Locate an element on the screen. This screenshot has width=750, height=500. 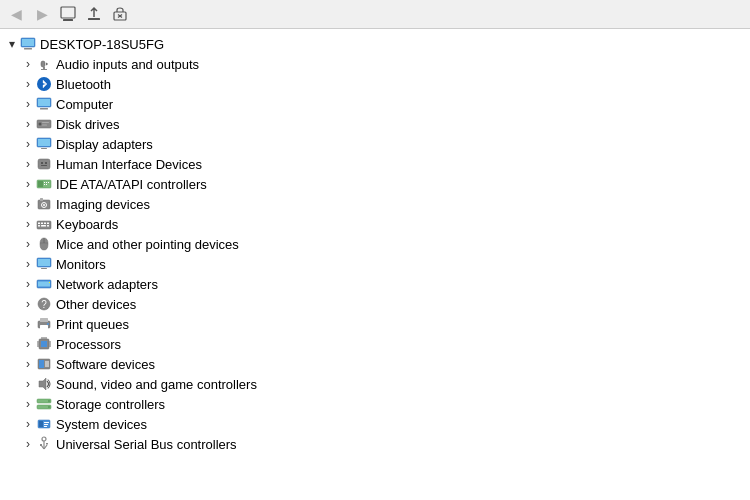
expand-arrow-root: ▾ is located at coordinates (12, 44).